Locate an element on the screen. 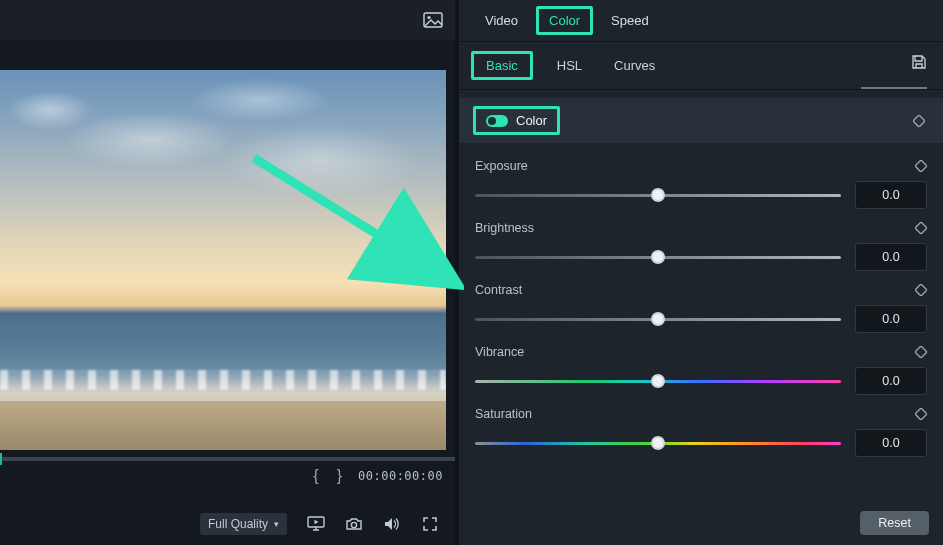 This screenshot has width=943, height=545. tab-color: Color is located at coordinates (564, 20).